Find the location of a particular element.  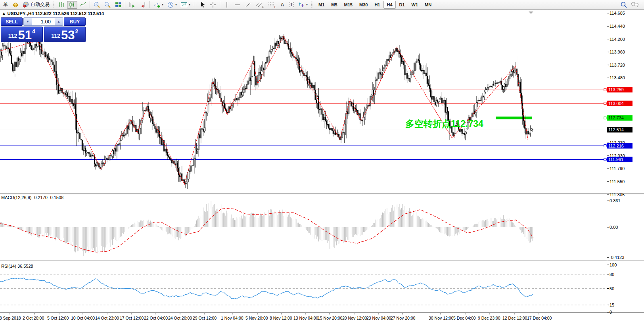

timeframe-w1: W1 is located at coordinates (415, 5).